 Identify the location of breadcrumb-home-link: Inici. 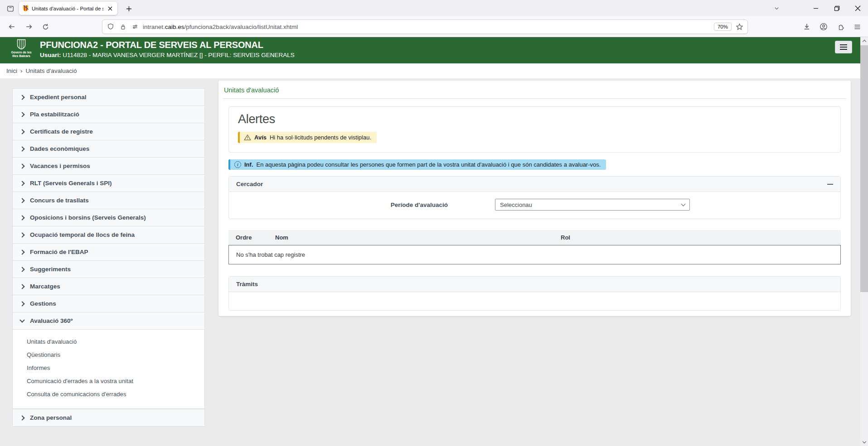
(12, 71).